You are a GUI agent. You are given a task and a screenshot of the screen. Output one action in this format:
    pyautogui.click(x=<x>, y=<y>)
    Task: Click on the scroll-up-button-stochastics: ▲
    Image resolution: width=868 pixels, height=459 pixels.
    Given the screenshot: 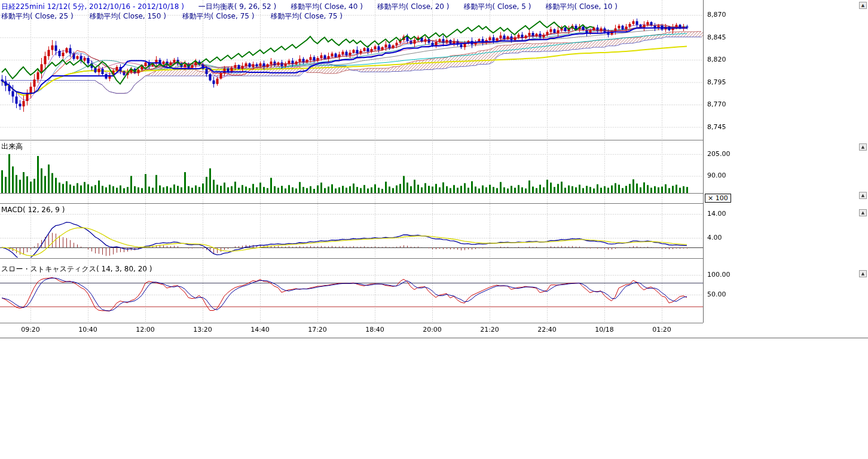 What is the action you would take?
    pyautogui.click(x=863, y=274)
    